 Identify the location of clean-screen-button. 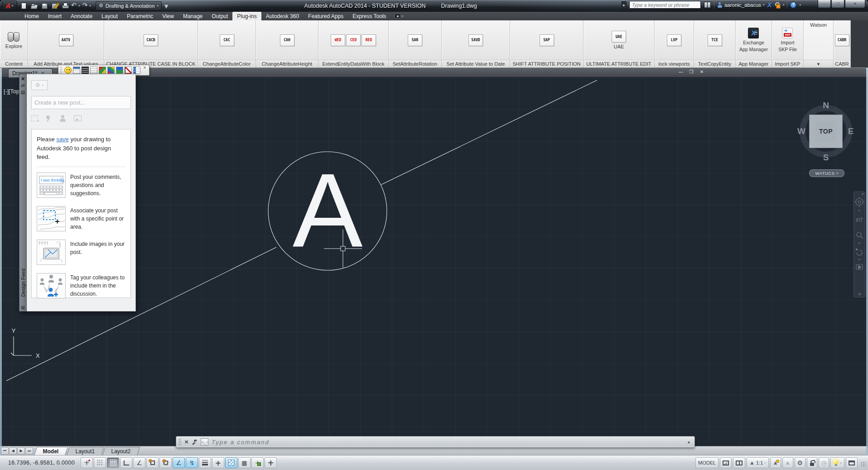
(852, 463).